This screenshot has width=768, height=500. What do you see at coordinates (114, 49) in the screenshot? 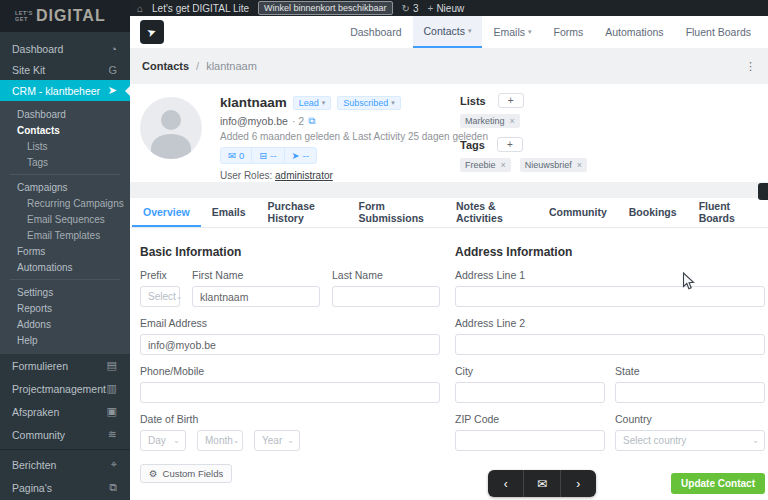
I see `dashboard-icon: ◔` at bounding box center [114, 49].